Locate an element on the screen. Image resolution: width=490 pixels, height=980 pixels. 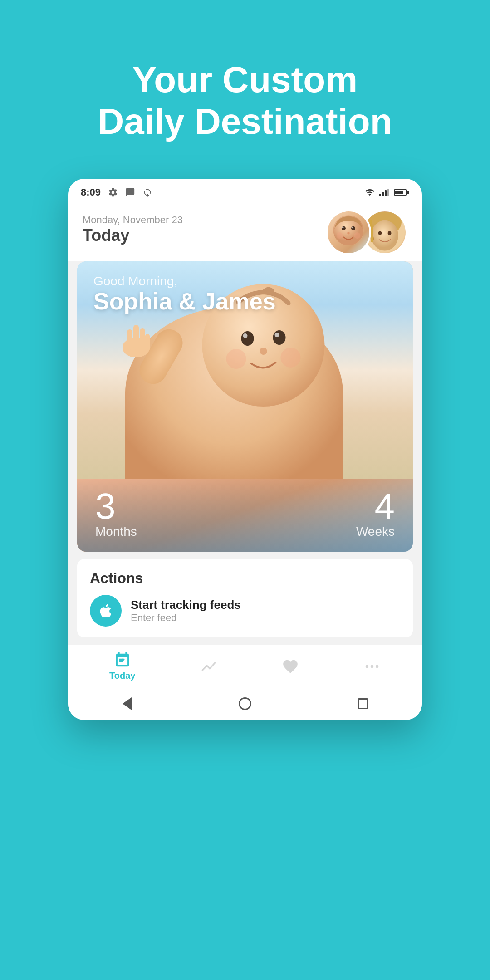
calendar-today-icon is located at coordinates (122, 660).